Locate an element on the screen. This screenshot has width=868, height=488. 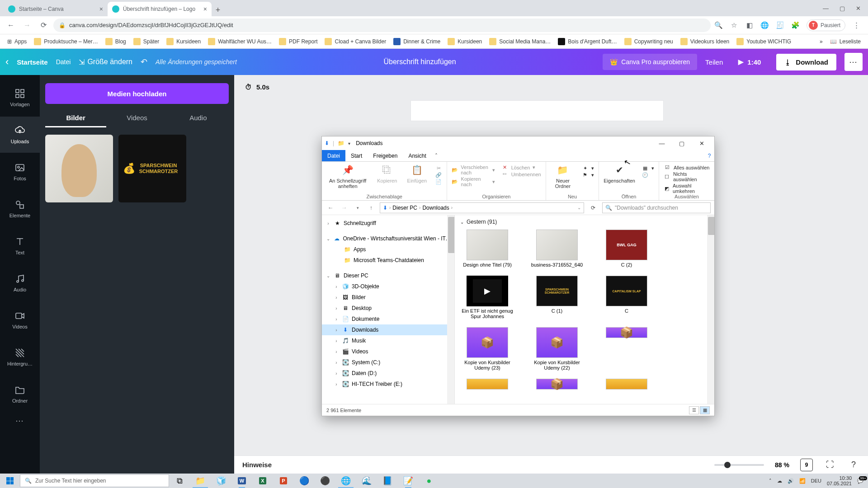
share-button: Teilen is located at coordinates (714, 62).